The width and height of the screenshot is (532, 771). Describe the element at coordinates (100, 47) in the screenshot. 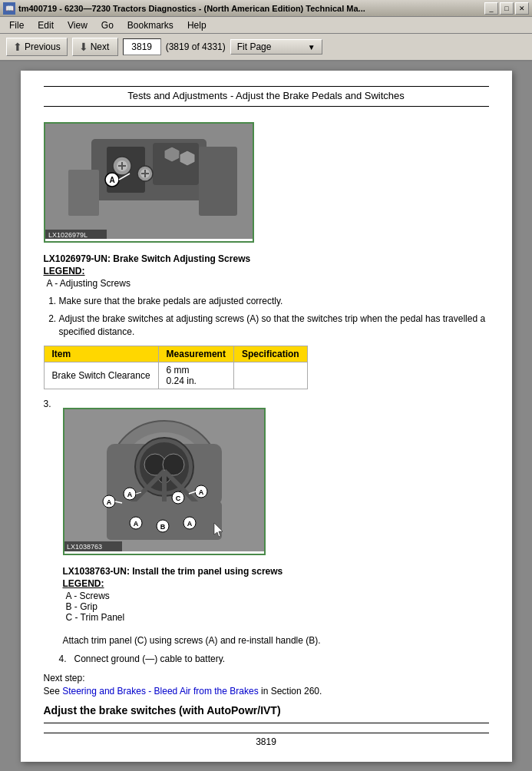

I see `next-label: Next` at that location.